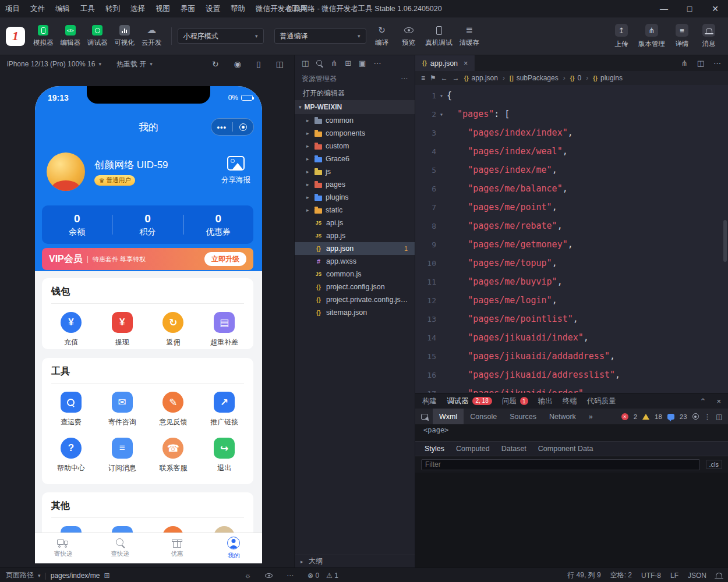  What do you see at coordinates (456, 78) in the screenshot?
I see `forward-icon: →` at bounding box center [456, 78].